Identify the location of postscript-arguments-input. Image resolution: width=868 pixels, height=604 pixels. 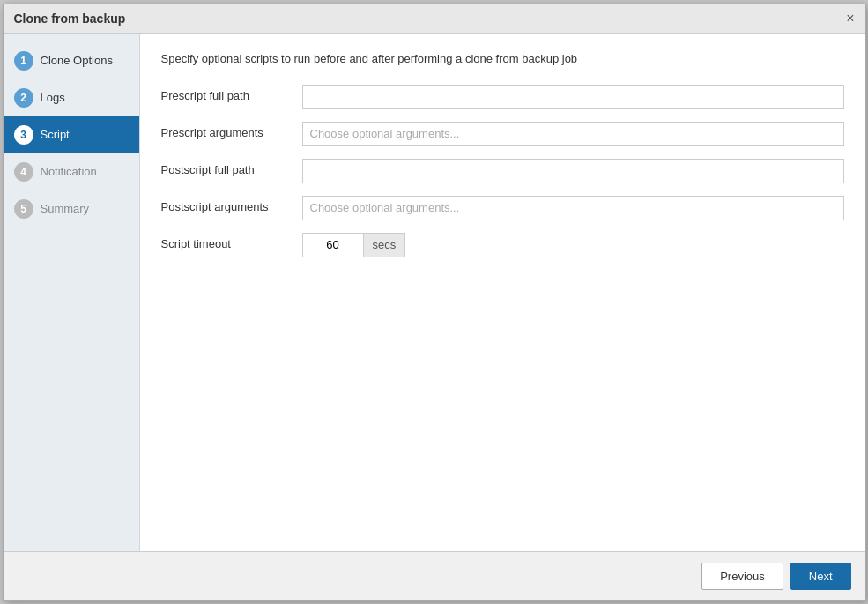
(573, 208).